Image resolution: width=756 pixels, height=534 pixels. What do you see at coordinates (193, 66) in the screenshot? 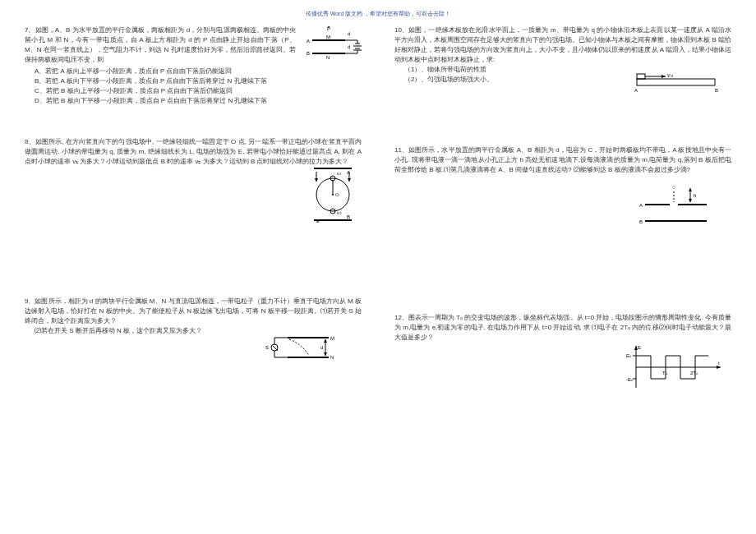
I see `problem-7: 7、如图，A、B 为水平放置的平行金属板，两板相距为 d，分别与电源两极相连。两…` at bounding box center [193, 66].